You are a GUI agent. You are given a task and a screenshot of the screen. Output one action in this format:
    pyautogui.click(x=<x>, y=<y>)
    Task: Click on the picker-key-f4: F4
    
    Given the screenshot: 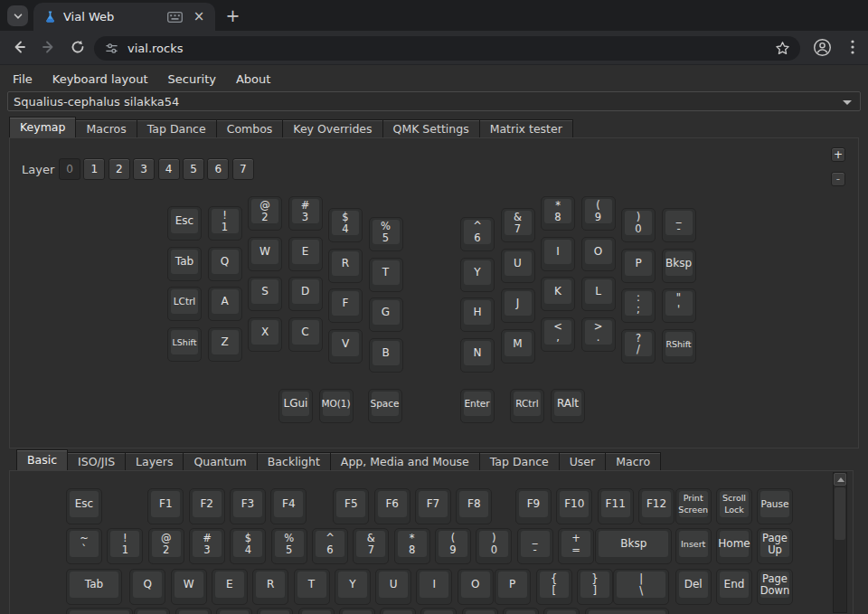 What is the action you would take?
    pyautogui.click(x=288, y=506)
    